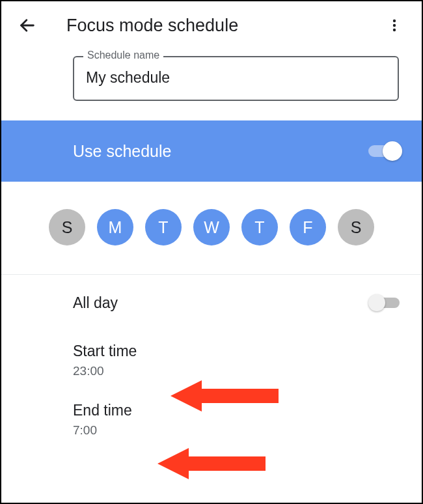 The height and width of the screenshot is (504, 423). I want to click on header: Focus mode schedule, so click(212, 25).